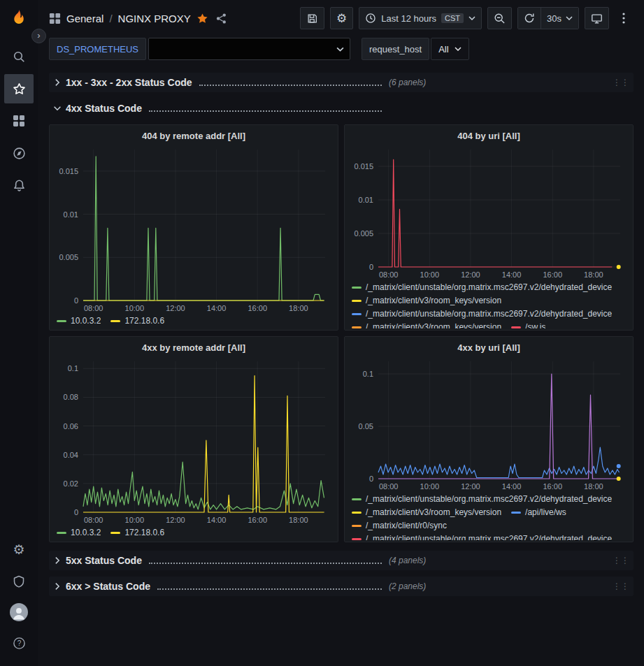 The height and width of the screenshot is (666, 644). I want to click on panel-title: 404 by remote addr [All], so click(194, 136).